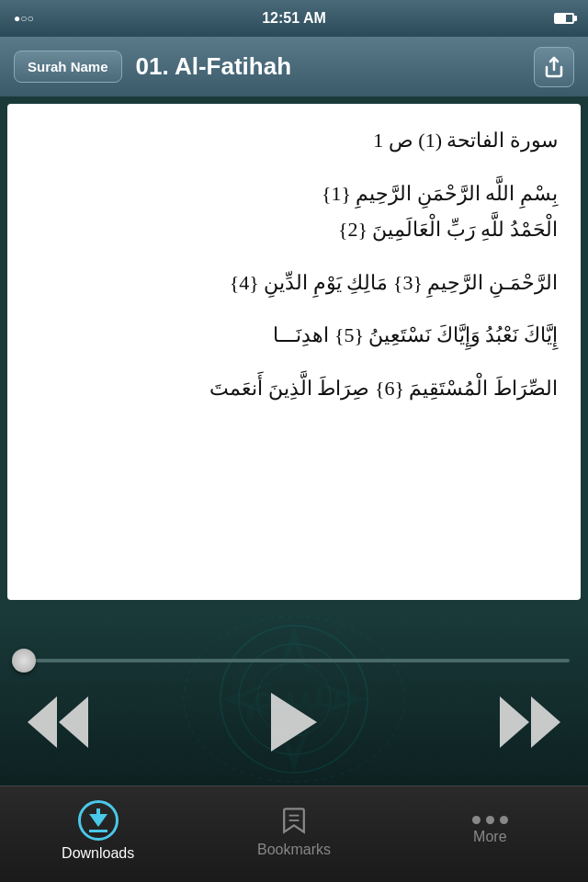  What do you see at coordinates (294, 389) in the screenshot?
I see `verse-6: الصِّرَاطَ الْمُسْتَقِيمَ {6} صِرَاطَ ال…` at bounding box center [294, 389].